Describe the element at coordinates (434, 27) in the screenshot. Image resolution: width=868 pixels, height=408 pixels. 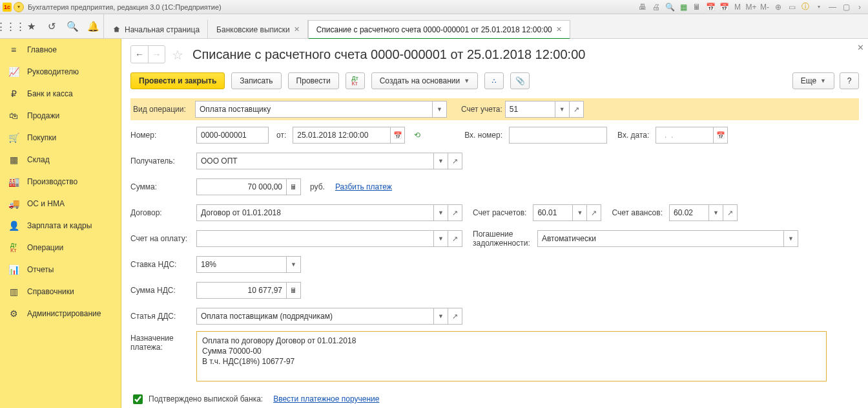
I see `main-toolbar: ⋮⋮⋮ ★ ↺ 🔍 🔔 Начальная страница Банковски…` at that location.